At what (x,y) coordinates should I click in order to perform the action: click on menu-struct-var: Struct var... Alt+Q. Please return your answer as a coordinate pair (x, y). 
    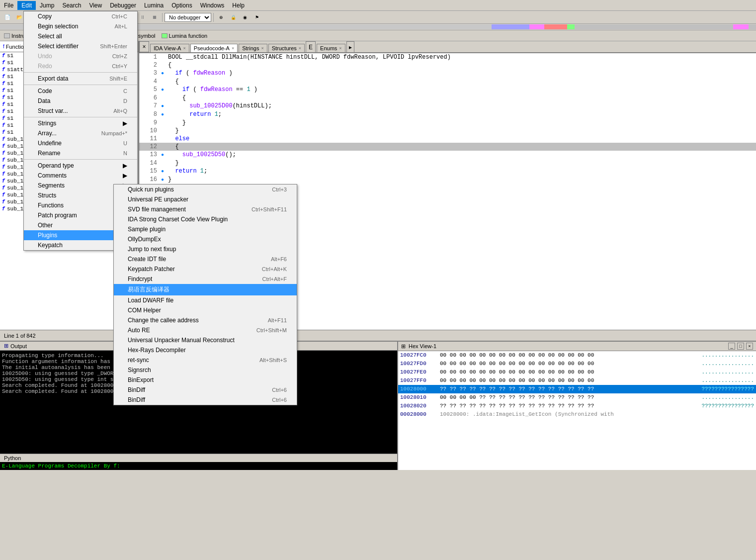
    Looking at the image, I should click on (81, 111).